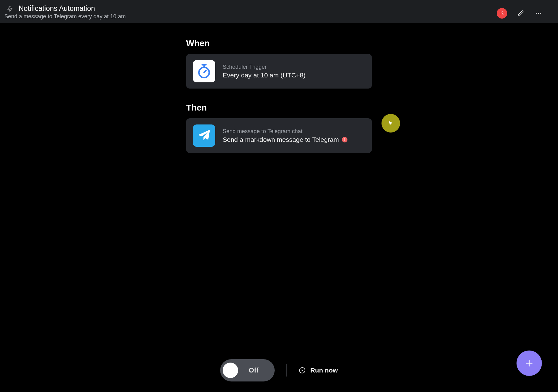 This screenshot has width=558, height=392. I want to click on page-subtitle: Send a message to Telegram every day at …, so click(277, 17).